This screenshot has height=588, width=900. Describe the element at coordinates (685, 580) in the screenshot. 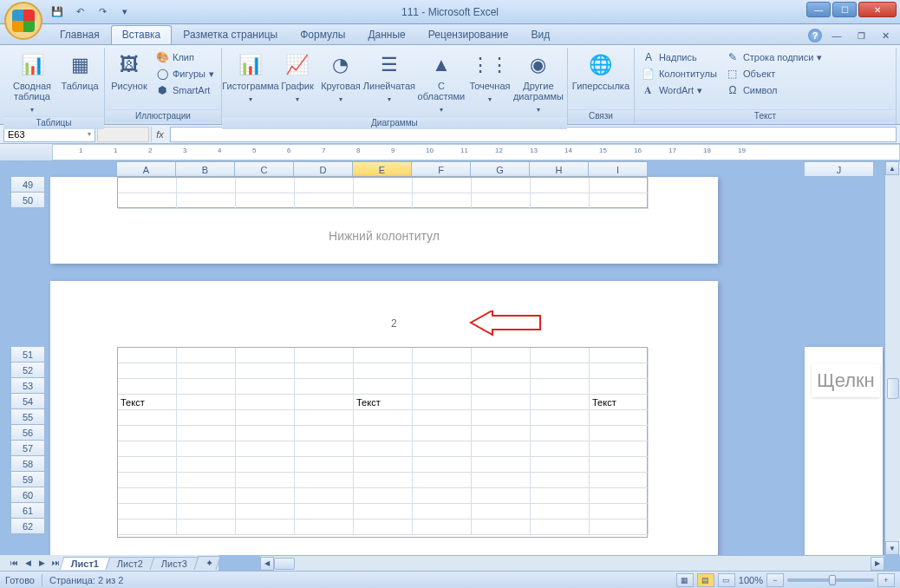

I see `view-normal-button: ▦` at that location.